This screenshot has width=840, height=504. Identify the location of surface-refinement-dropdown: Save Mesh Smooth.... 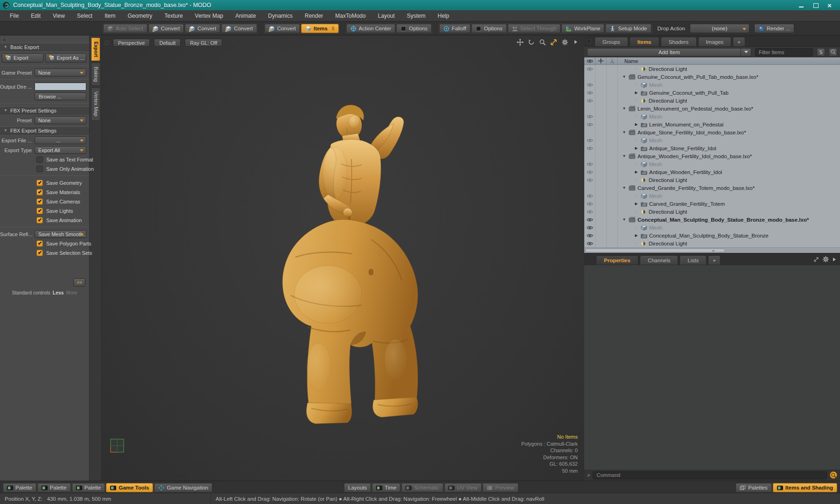
(61, 234).